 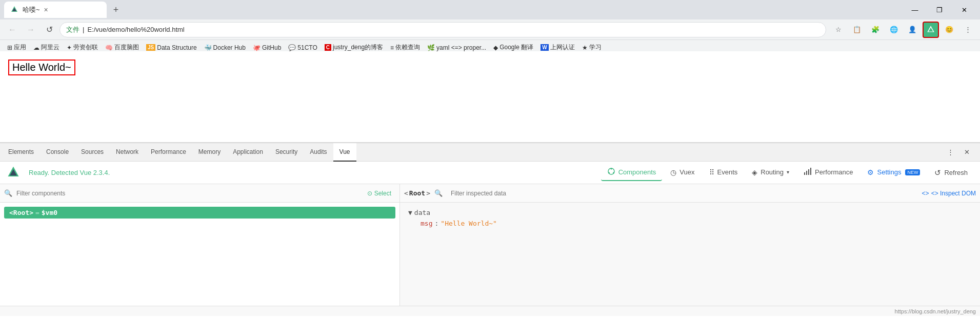 I want to click on status-url: https://blog.csdn.net/justry_deng, so click(x=935, y=311).